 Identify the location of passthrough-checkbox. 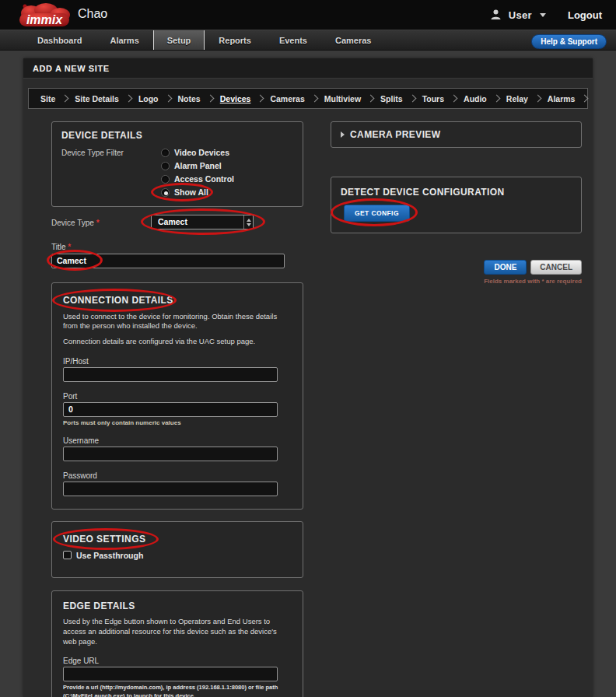
(67, 555).